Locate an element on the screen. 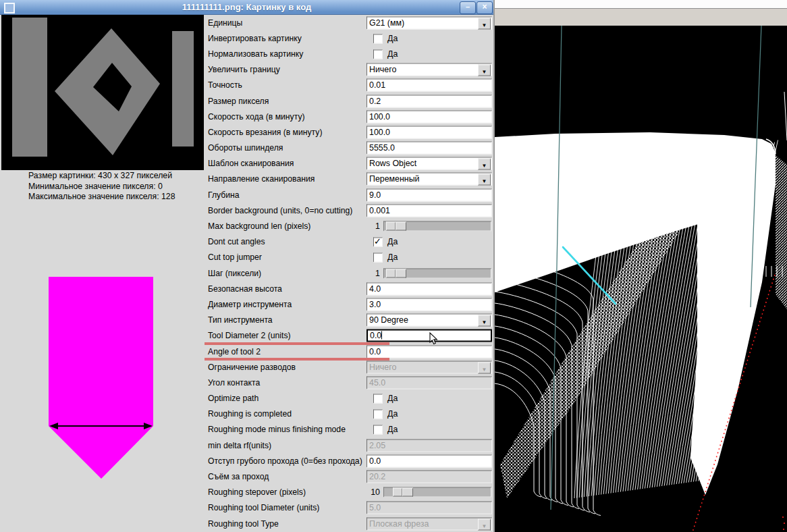  pixel-size-input: 0.2 is located at coordinates (429, 101).